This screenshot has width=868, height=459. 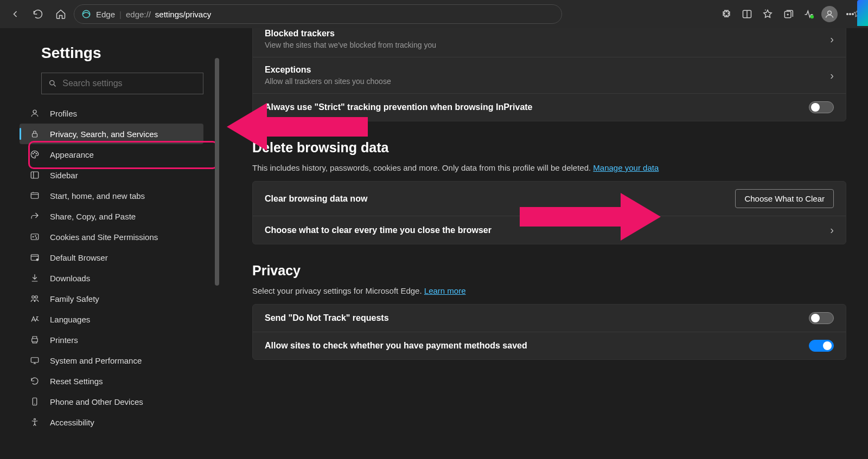 I want to click on share-icon, so click(x=35, y=216).